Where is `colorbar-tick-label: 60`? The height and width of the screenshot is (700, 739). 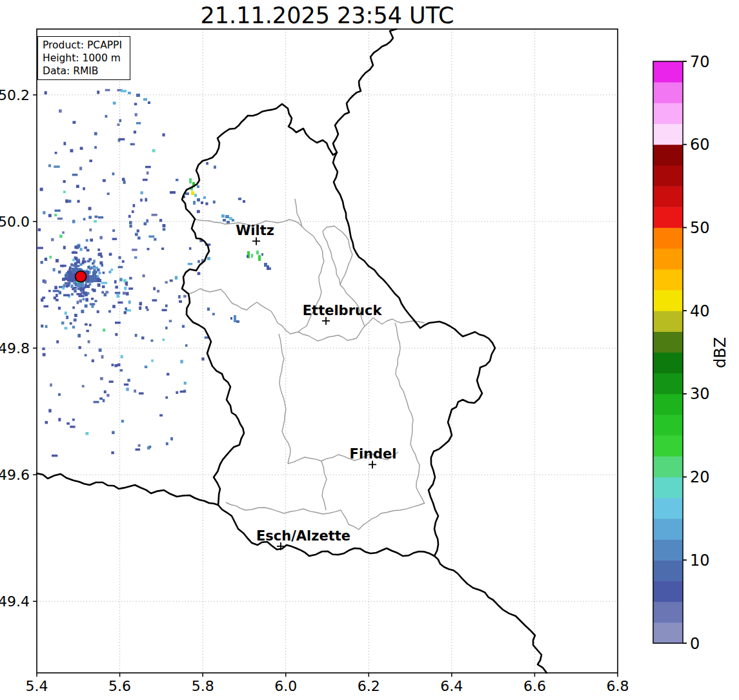
colorbar-tick-label: 60 is located at coordinates (700, 145).